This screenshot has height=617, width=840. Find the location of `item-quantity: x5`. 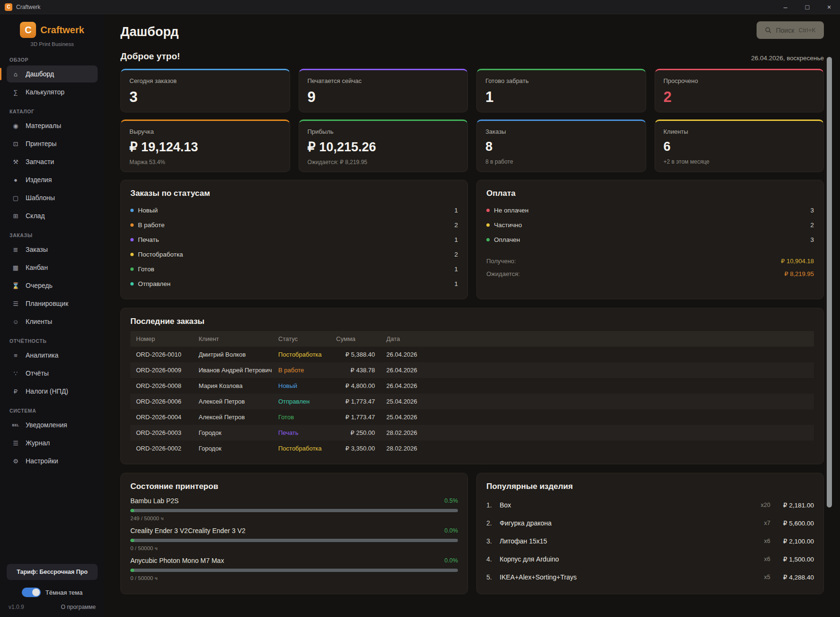

item-quantity: x5 is located at coordinates (767, 577).